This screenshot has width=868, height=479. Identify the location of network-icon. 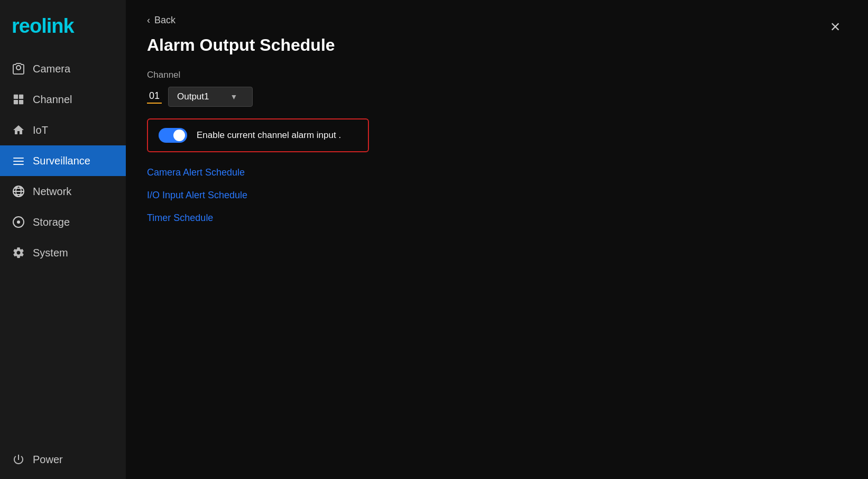
(19, 191).